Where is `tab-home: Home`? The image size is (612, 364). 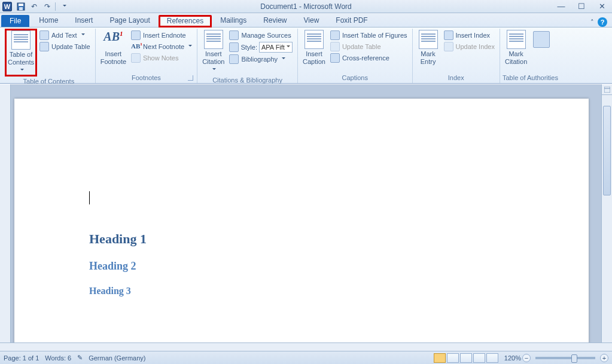
tab-home: Home is located at coordinates (48, 20).